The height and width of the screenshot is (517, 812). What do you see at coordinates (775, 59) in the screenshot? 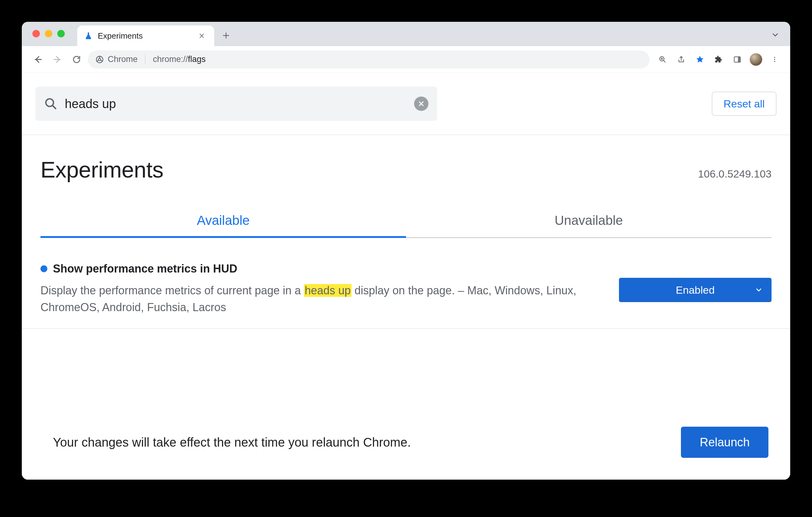
I see `menu-button` at bounding box center [775, 59].